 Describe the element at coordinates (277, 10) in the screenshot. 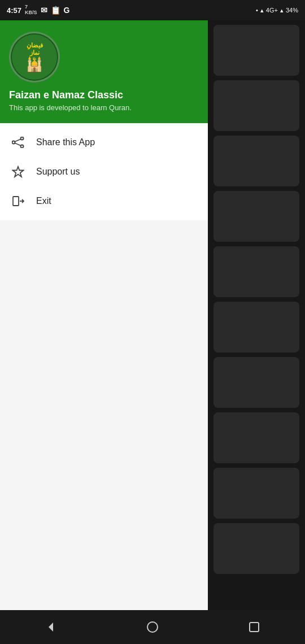

I see `status-right-icons: • ▴ 4G+ ▴ 34%` at that location.